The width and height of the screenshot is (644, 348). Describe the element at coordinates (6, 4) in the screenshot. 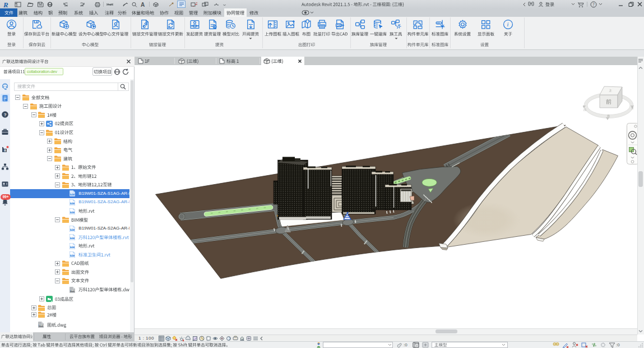

I see `svg-text: R` at that location.